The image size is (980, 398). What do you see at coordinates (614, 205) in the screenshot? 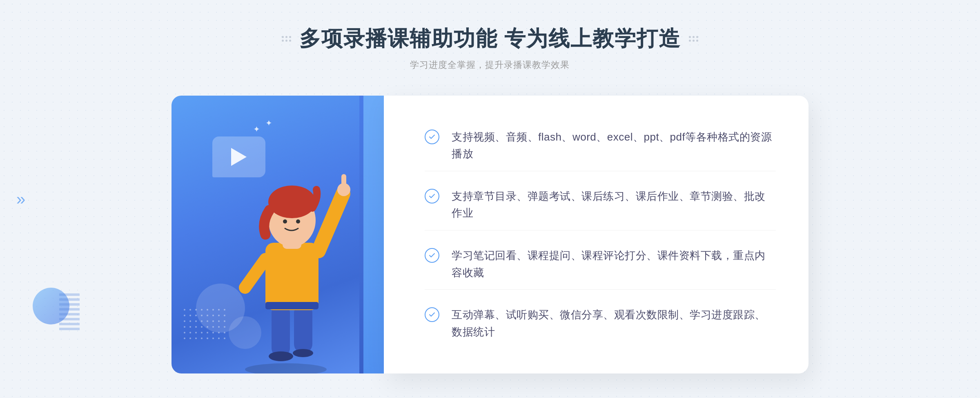
I see `feature-text-2: 支持章节目录、弹题考试、课后练习、课后作业、章节测验、批改作业` at bounding box center [614, 205].